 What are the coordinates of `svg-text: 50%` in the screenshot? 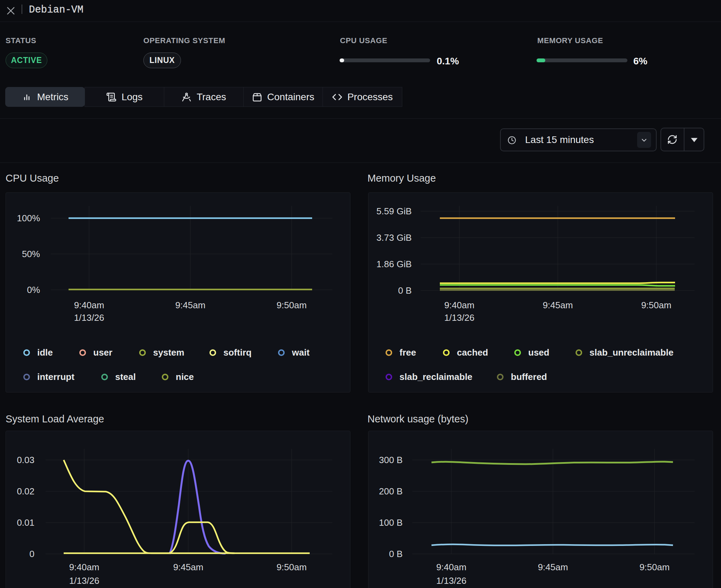 It's located at (31, 254).